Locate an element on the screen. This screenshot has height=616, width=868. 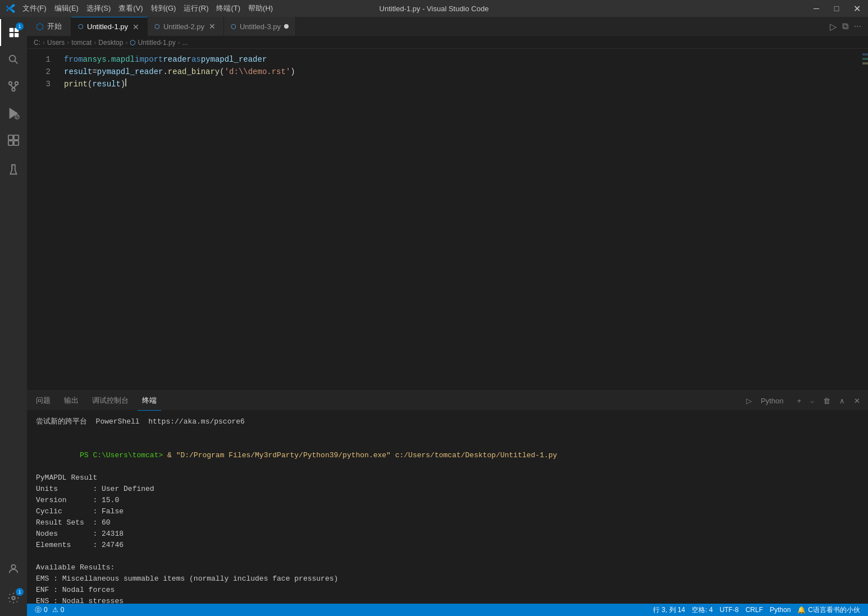
panel-tabs: 问题 输出 调试控制台 终端 ▷ Python + ⌵ 🗑 ∧ ✕ is located at coordinates (447, 401).